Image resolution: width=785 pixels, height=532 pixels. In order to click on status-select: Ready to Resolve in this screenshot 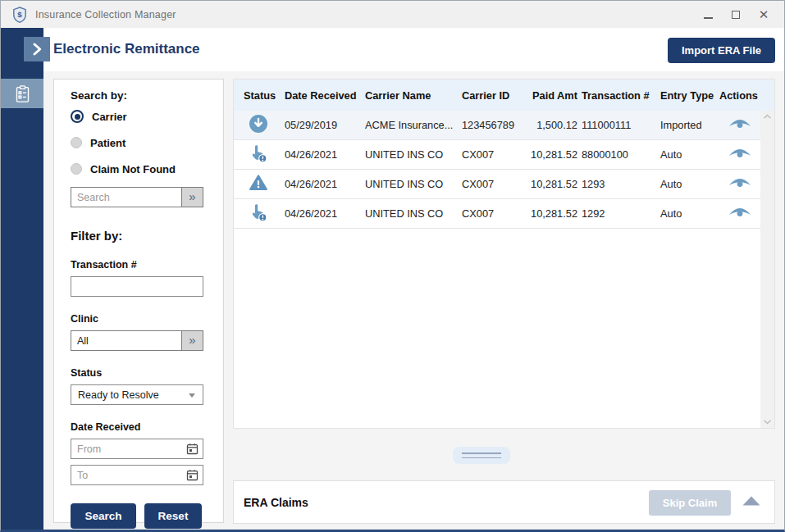, I will do `click(137, 395)`.